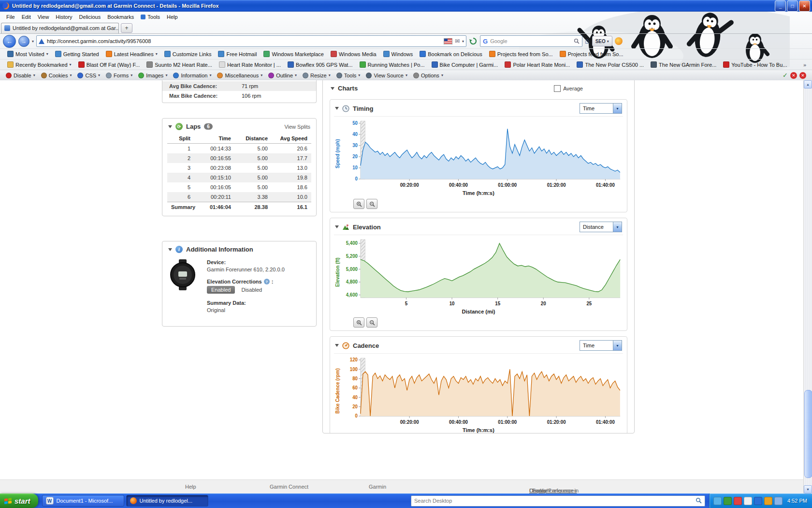 This screenshot has height=508, width=812. I want to click on scroll-down-arrow: ▼, so click(808, 490).